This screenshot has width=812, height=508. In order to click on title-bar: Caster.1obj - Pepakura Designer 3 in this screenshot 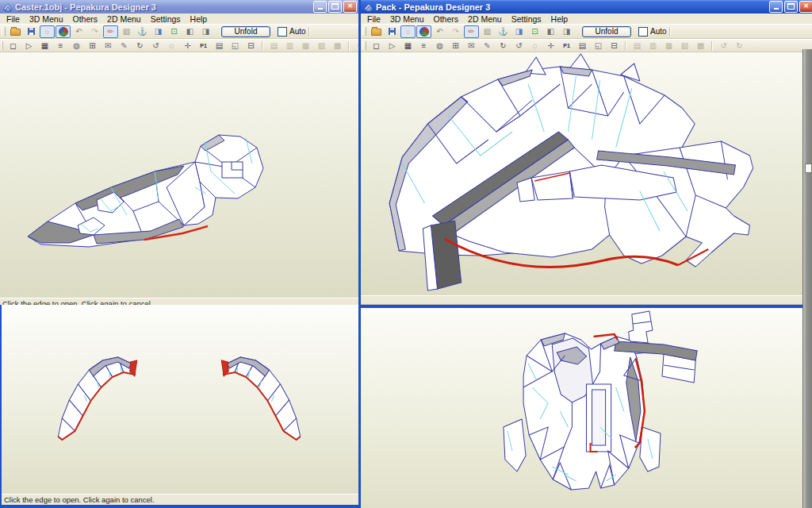, I will do `click(179, 6)`.